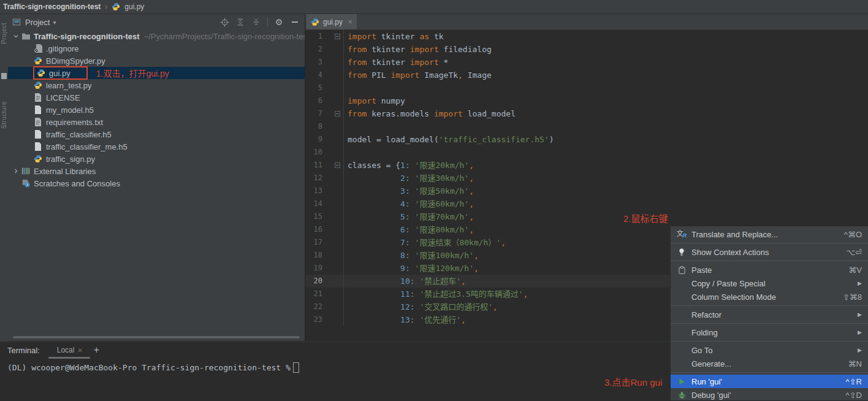 The height and width of the screenshot is (401, 868). What do you see at coordinates (769, 395) in the screenshot?
I see `menu-item-debug-gui: Debug 'gui'^⇧D` at bounding box center [769, 395].